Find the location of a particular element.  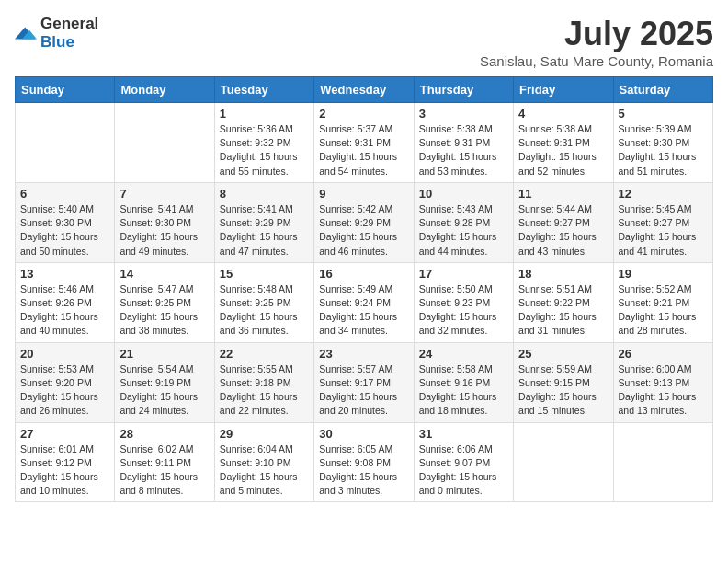

month-title: July 2025 is located at coordinates (597, 34).